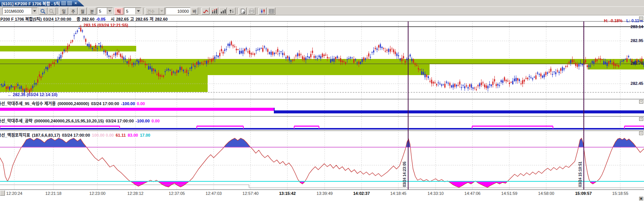 Image resolution: width=644 pixels, height=202 pixels. I want to click on low-annotation: ← 282.35 (03/24 12:14:10), so click(32, 95).